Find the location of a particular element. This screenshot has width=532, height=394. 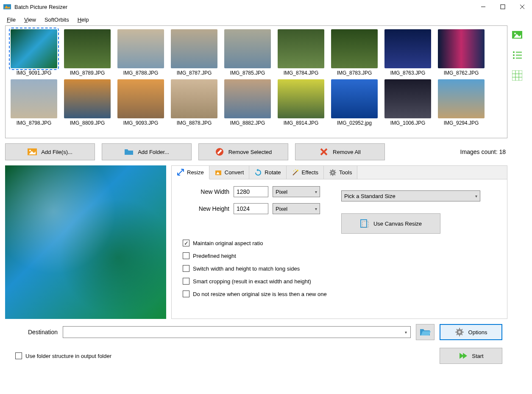

effects-icon is located at coordinates (295, 173).